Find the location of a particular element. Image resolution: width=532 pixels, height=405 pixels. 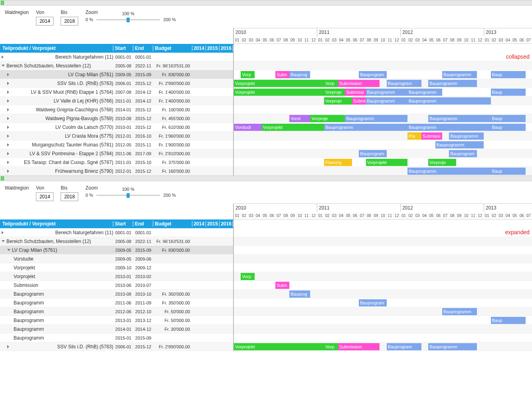

table-row: Waldweg Gnignia-Caschligns (5768)2014-01… is located at coordinates (117, 110).